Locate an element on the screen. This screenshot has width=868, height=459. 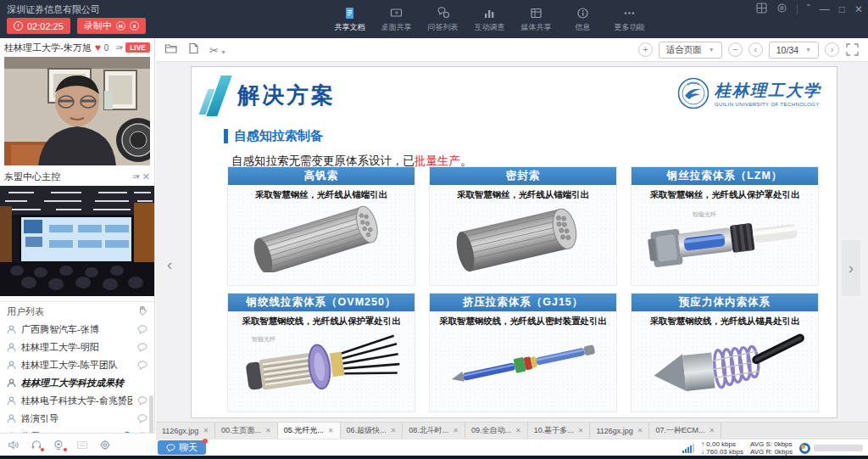
doc-tab: 09.全自动...✕ is located at coordinates (497, 431).